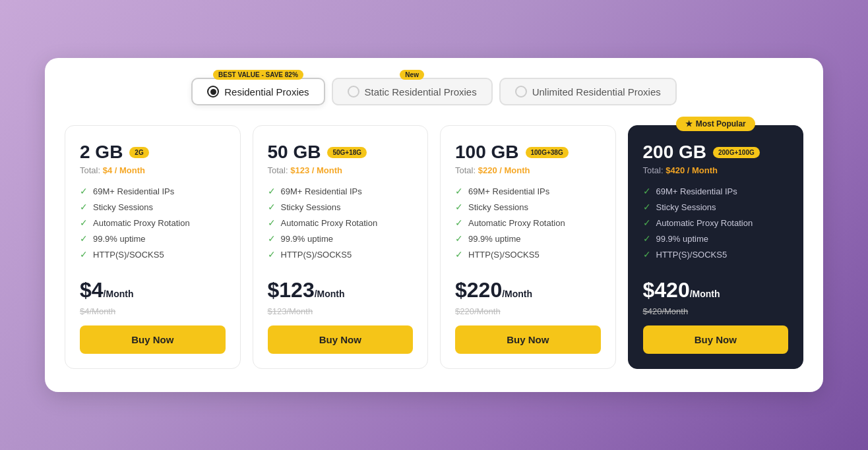 This screenshot has height=450, width=868. I want to click on features-list-2gb: ✓69M+ Residential IPs✓Sticky Sessions✓Au…, so click(153, 225).